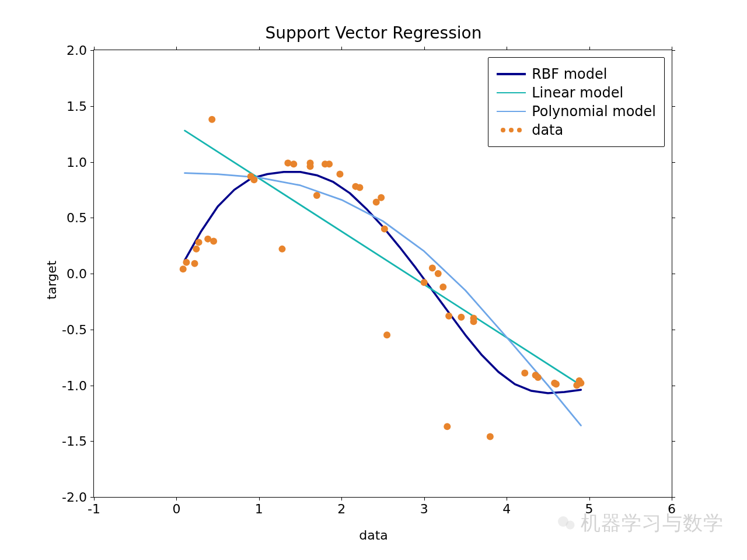 This screenshot has height=560, width=747. What do you see at coordinates (81, 218) in the screenshot?
I see `y-tick-label: 0.5` at bounding box center [81, 218].